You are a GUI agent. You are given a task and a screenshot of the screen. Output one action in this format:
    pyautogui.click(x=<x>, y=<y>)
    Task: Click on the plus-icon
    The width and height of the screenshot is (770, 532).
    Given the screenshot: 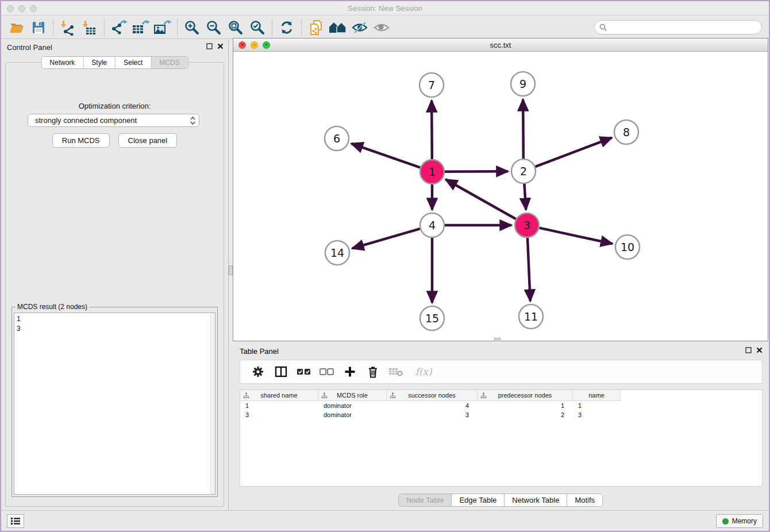 What is the action you would take?
    pyautogui.click(x=350, y=372)
    